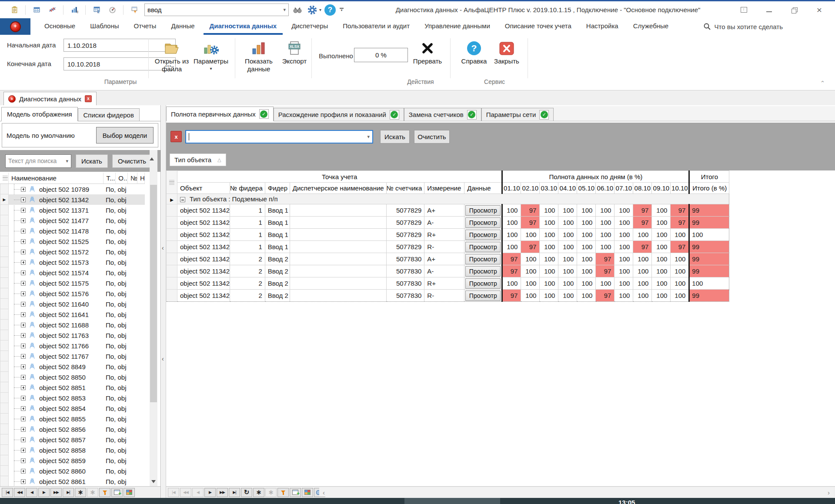  What do you see at coordinates (259, 57) in the screenshot?
I see `show-data-button: Показать данные` at bounding box center [259, 57].